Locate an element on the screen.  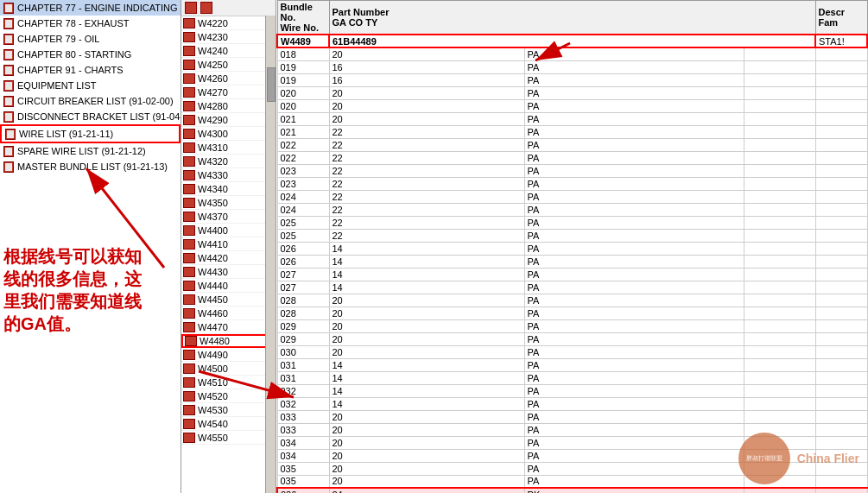
wire-item: W4450 is located at coordinates (228, 300).